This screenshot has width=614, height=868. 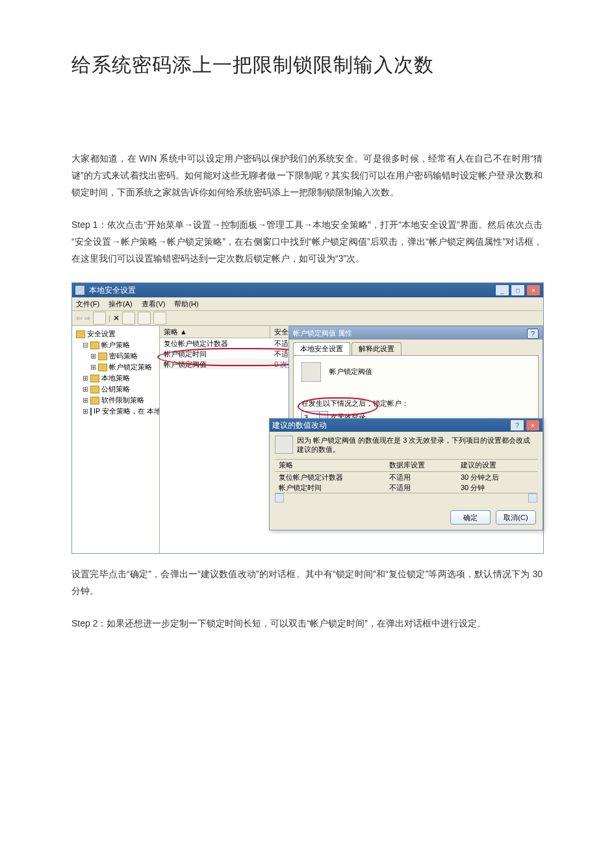 What do you see at coordinates (330, 465) in the screenshot?
I see `sg-col-policy: 策略` at bounding box center [330, 465].